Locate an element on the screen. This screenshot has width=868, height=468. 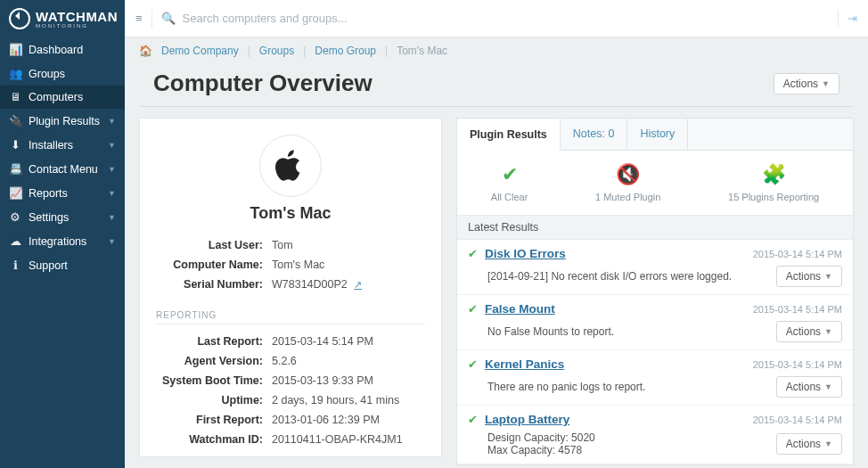
sidebar-item-integrations: ☁Integrations▼ is located at coordinates (62, 241).